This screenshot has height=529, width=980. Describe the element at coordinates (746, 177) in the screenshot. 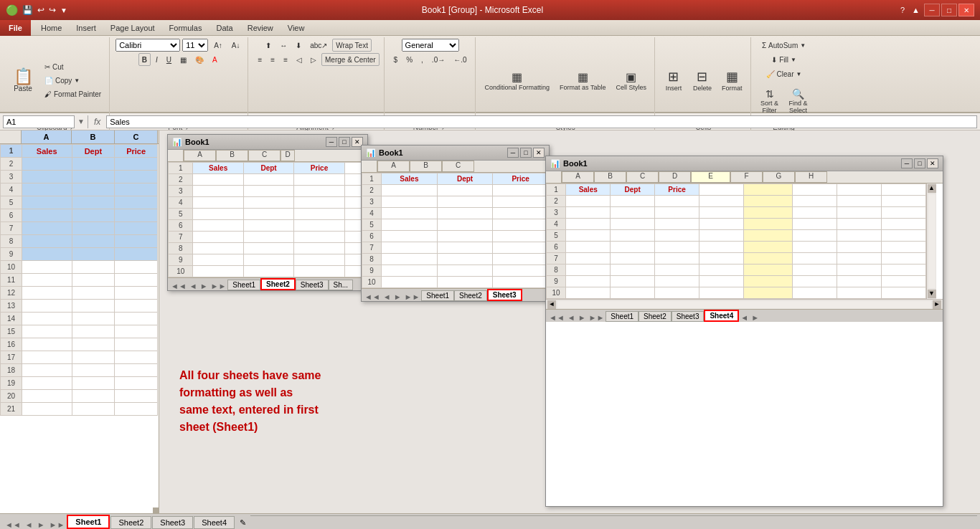

I see `fw3-col-f: F` at that location.